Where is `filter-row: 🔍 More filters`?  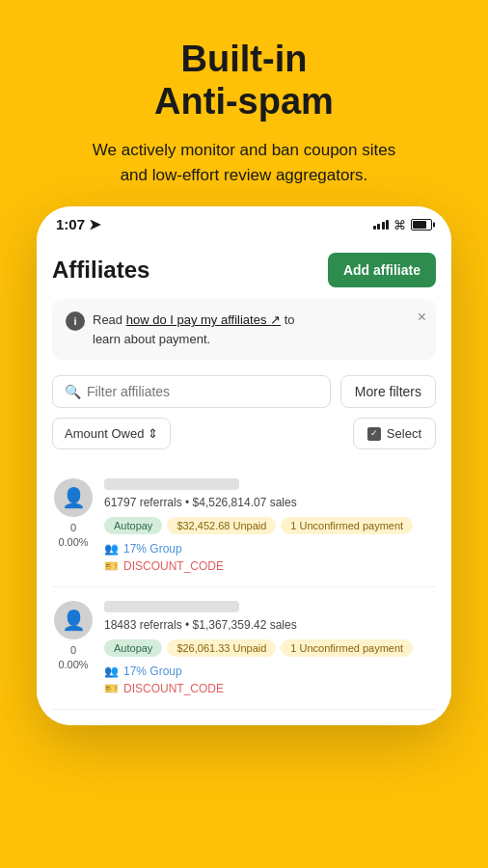
filter-row: 🔍 More filters is located at coordinates (244, 392).